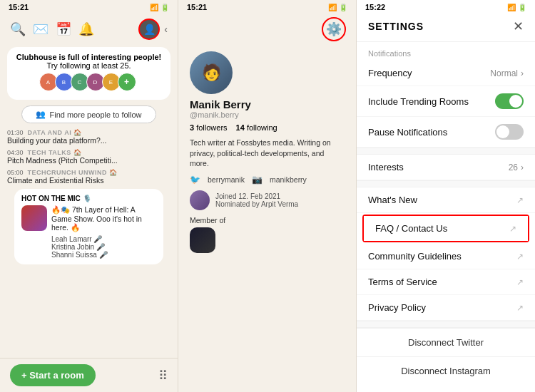 The image size is (535, 392). What do you see at coordinates (513, 229) in the screenshot?
I see `external-link-icon-faq: ↗` at bounding box center [513, 229].